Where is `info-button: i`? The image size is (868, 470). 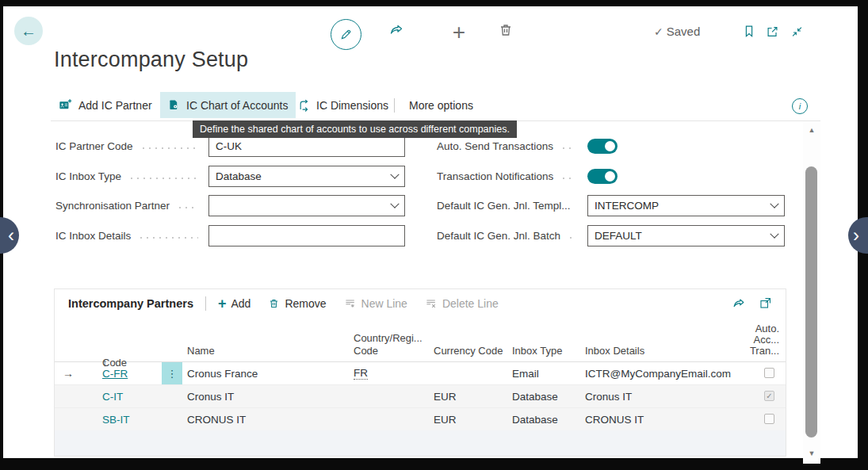 info-button: i is located at coordinates (800, 106).